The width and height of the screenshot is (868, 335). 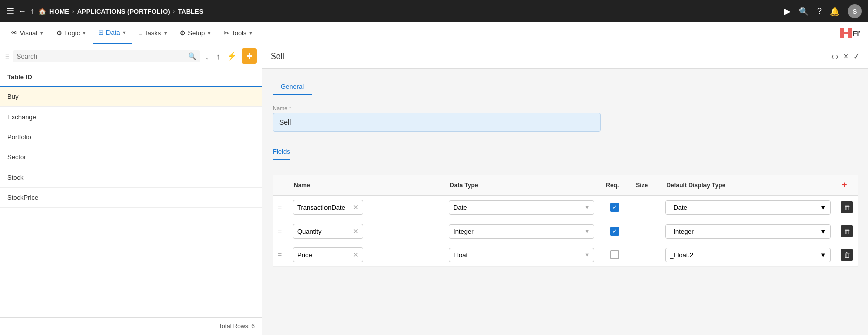 I want to click on table-row-sector: Sector, so click(x=131, y=157).